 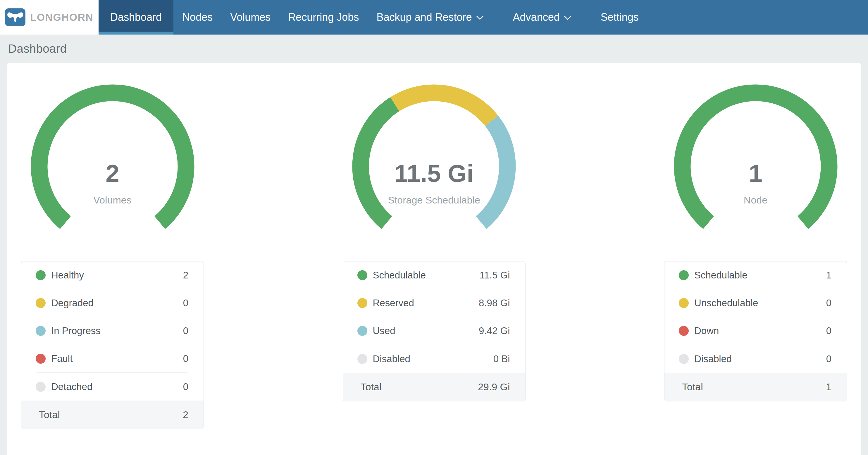 I want to click on gauge-center-value: 2, so click(x=113, y=173).